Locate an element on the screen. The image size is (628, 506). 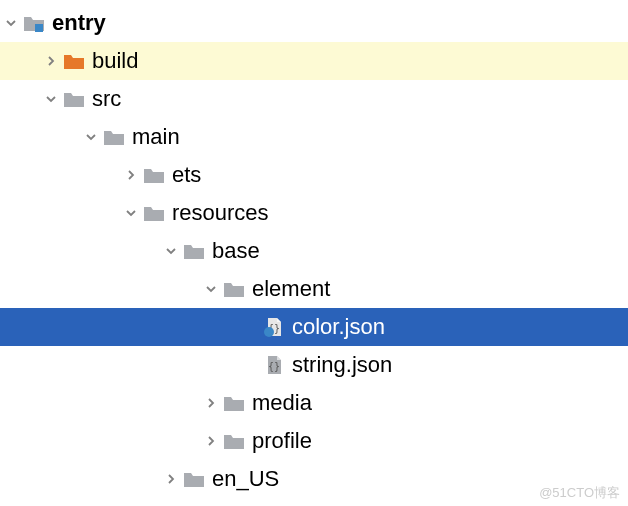
tree-row: main is located at coordinates (314, 137).